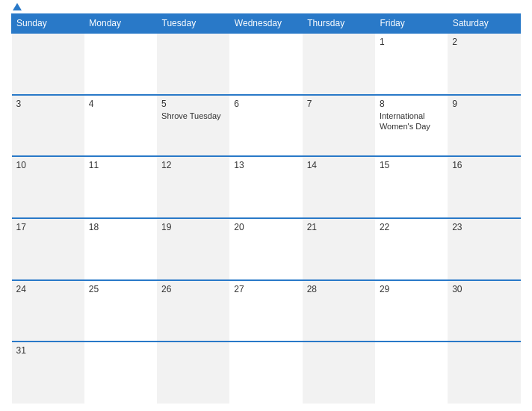  What do you see at coordinates (411, 250) in the screenshot?
I see `calendar-cell: 22` at bounding box center [411, 250].